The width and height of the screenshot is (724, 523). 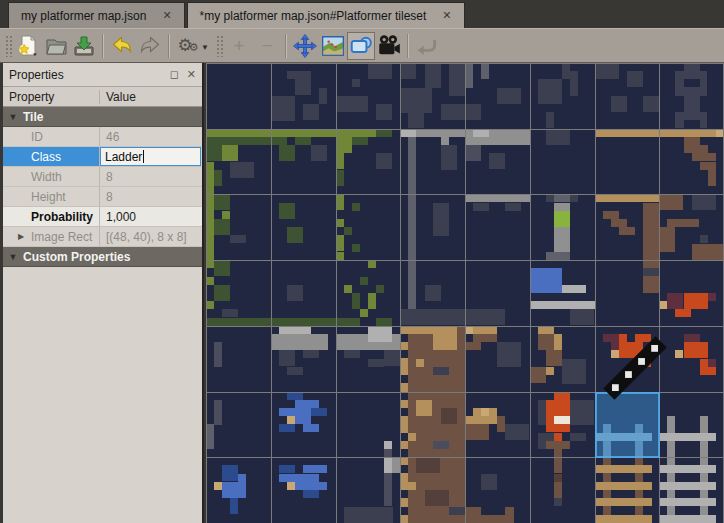 What do you see at coordinates (267, 46) in the screenshot?
I see `remove-tiles-button: −` at bounding box center [267, 46].